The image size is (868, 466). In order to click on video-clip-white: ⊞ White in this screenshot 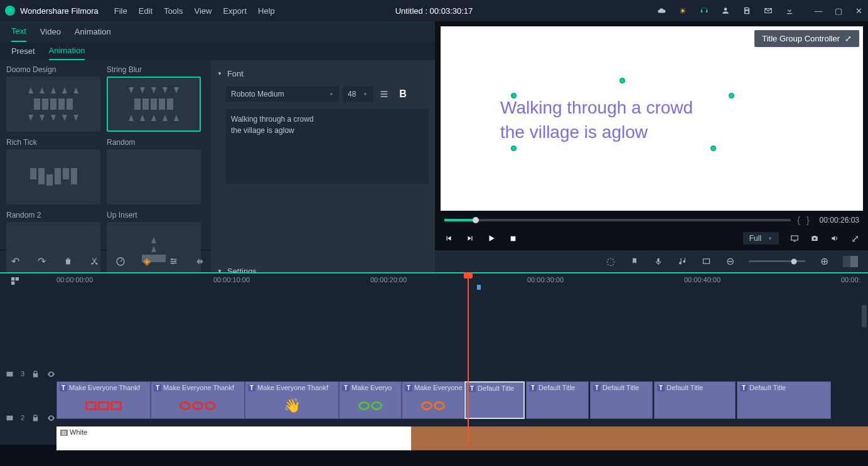, I will do `click(233, 438)`.